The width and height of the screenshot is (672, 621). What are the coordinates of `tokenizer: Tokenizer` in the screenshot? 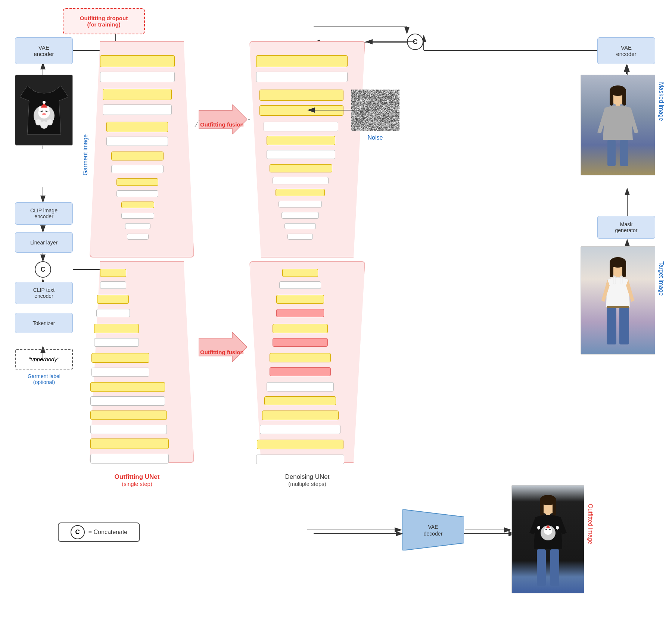 It's located at (44, 323).